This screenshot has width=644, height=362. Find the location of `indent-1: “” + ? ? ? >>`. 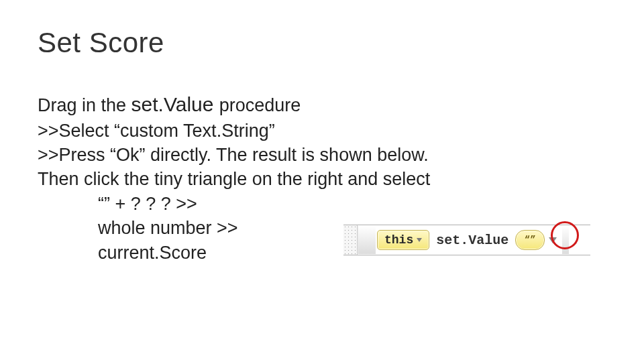

indent-1: “” + ? ? ? >> is located at coordinates (322, 204).